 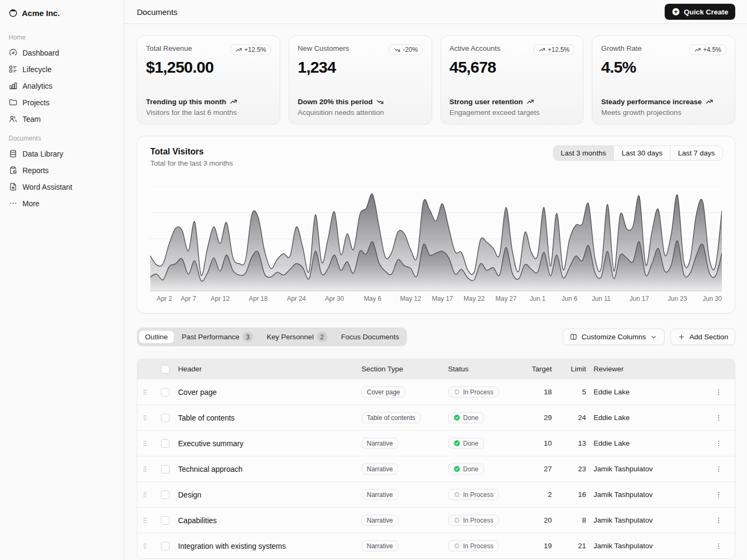 I want to click on add-section-button: Add Section, so click(x=703, y=337).